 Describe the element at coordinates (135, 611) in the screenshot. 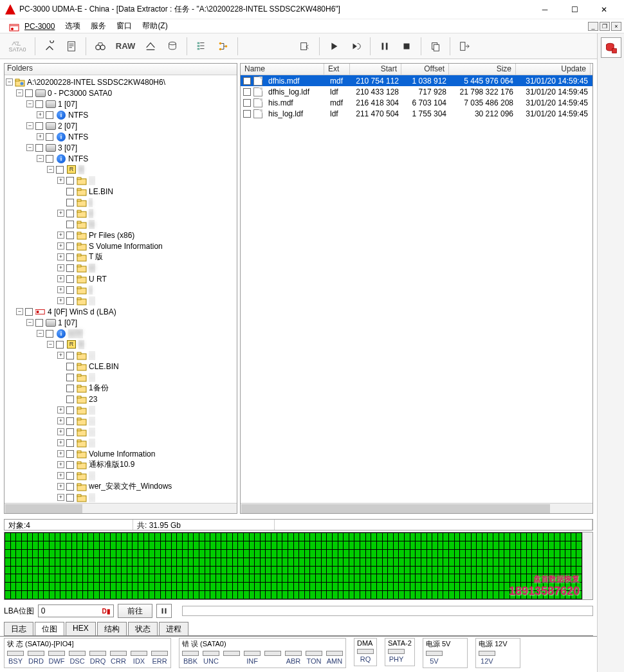

I see `go-button: 前往` at that location.